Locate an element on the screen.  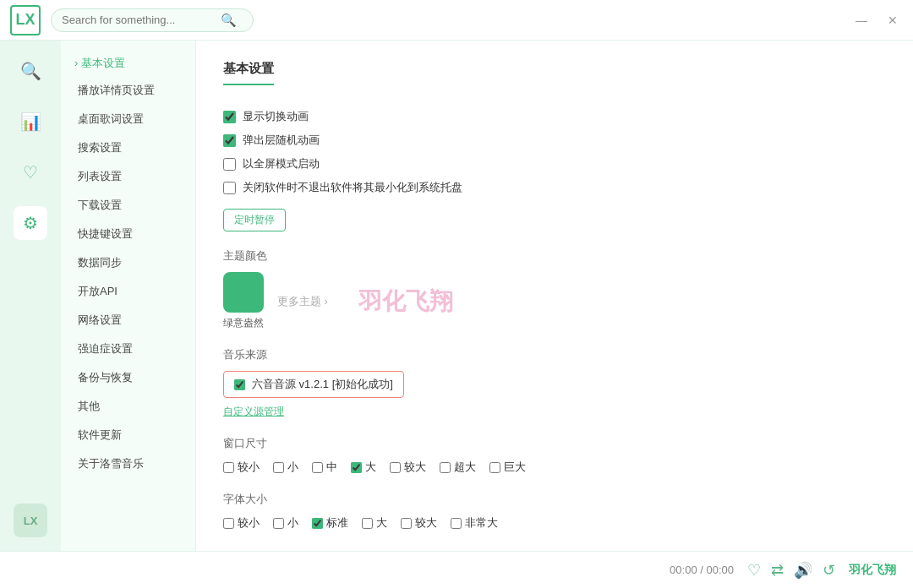
window-size-row: 较小 小 中 大 较大 is located at coordinates (555, 467).